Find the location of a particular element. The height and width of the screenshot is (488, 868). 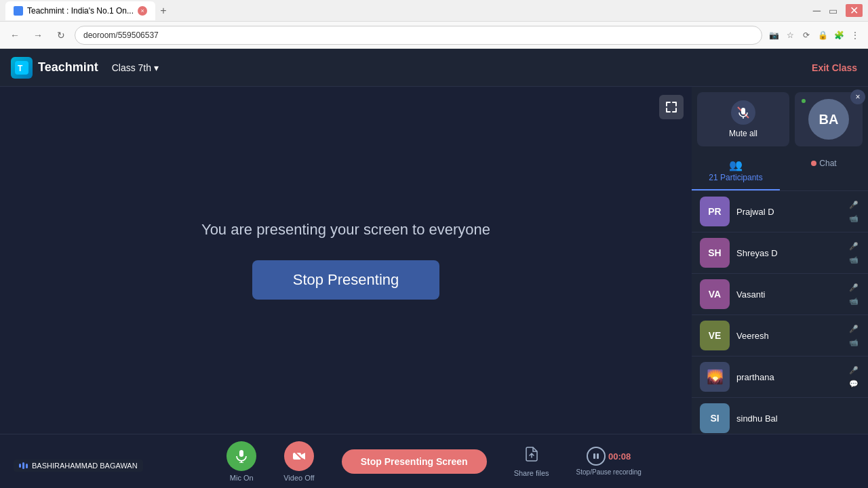

participant-avatar: VE is located at coordinates (715, 336).